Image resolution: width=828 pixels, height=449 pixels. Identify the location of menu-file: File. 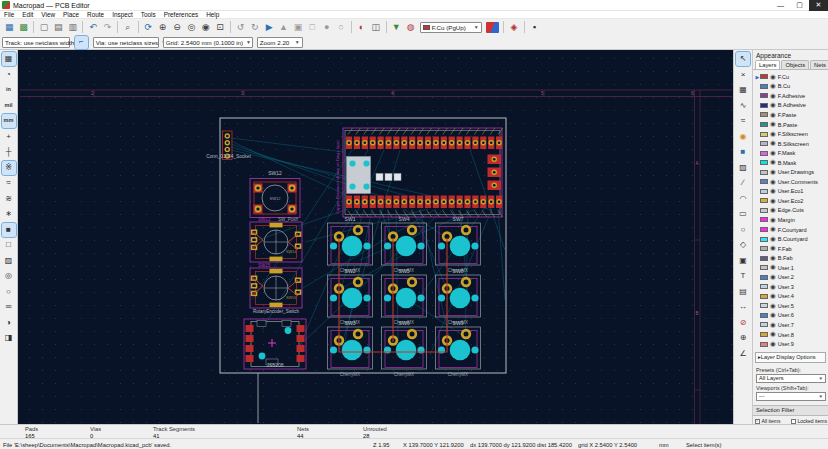
(9, 14).